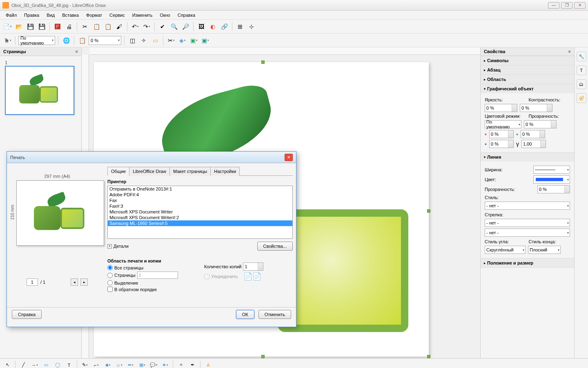 The height and width of the screenshot is (368, 588). Describe the element at coordinates (165, 15) in the screenshot. I see `menu-window: Окно` at that location.